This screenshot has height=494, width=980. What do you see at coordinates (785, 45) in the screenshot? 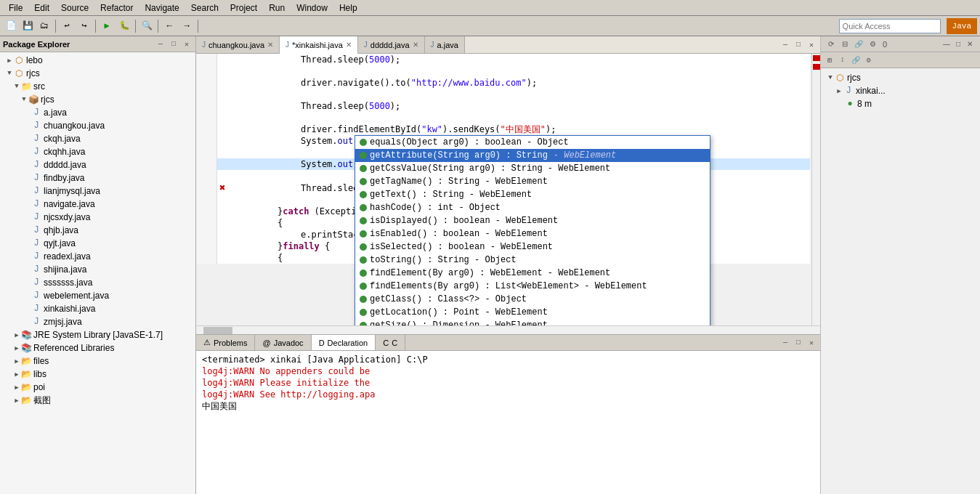
I see `minimize-editor-icon: —` at bounding box center [785, 45].